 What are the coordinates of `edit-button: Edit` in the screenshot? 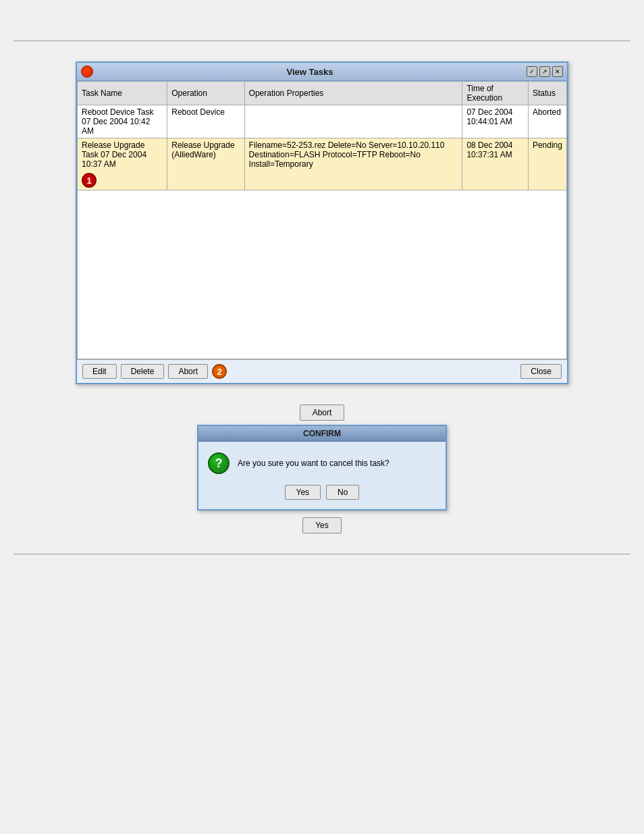 It's located at (100, 371).